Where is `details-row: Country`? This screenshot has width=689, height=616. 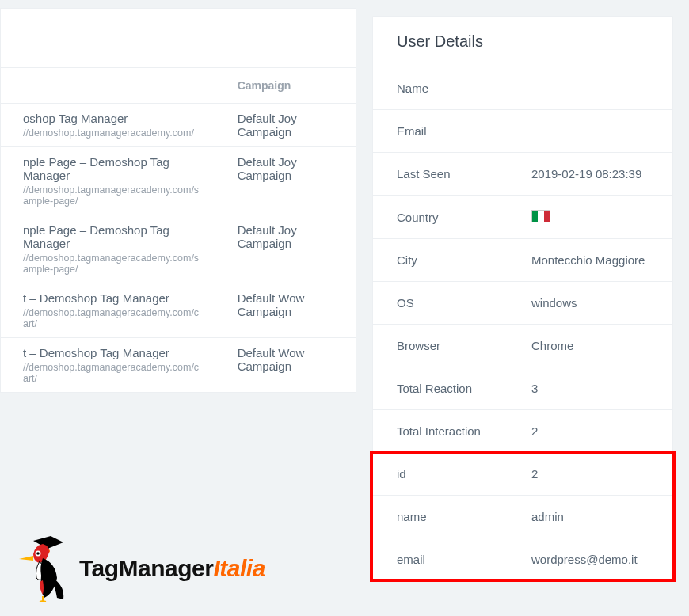 details-row: Country is located at coordinates (523, 217).